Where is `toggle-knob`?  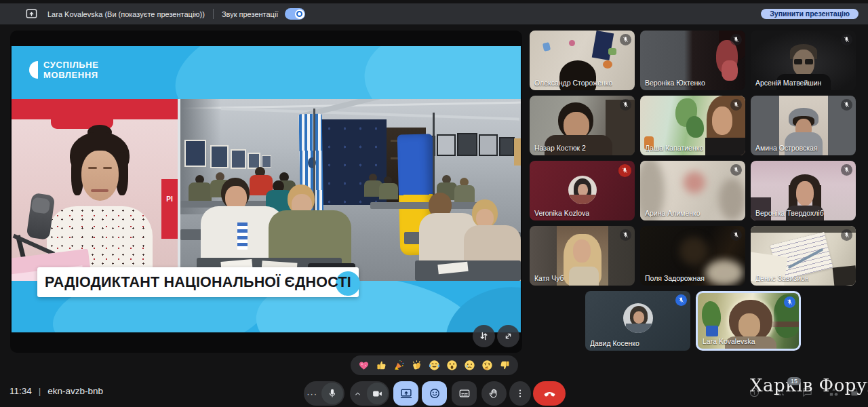 toggle-knob is located at coordinates (300, 14).